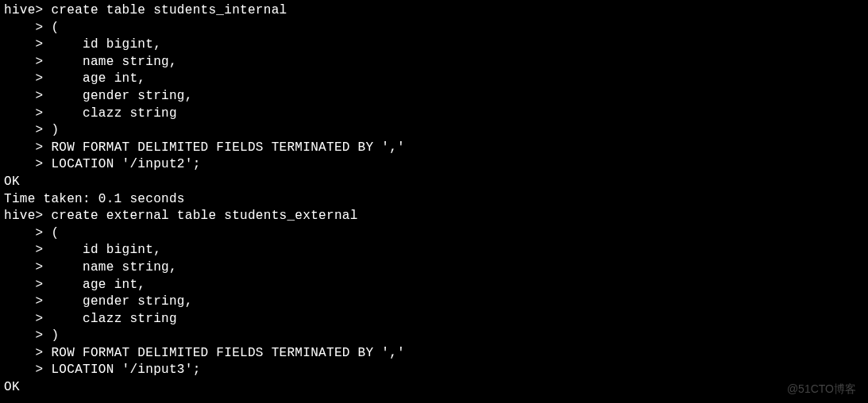 The image size is (868, 403). What do you see at coordinates (125, 370) in the screenshot?
I see `command-text: LOCATION '/input3';` at bounding box center [125, 370].